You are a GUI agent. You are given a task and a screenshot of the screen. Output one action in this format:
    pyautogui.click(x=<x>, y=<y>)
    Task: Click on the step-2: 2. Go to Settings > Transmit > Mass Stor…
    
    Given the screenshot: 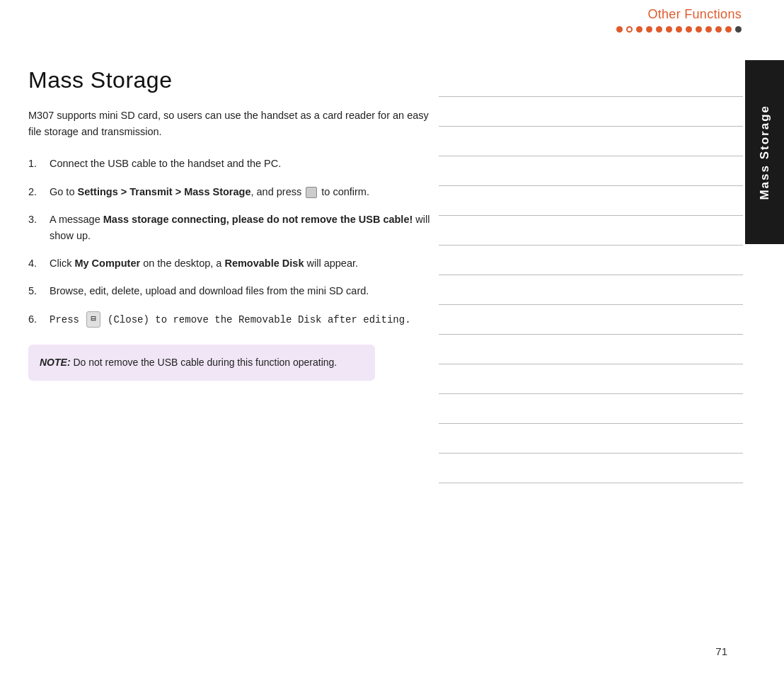 What is the action you would take?
    pyautogui.click(x=234, y=192)
    